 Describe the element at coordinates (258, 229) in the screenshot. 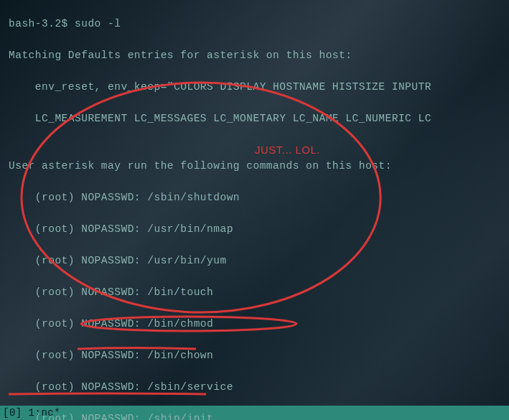

I see `sudo-entry: (root) NOPASSWD: /usr/bin/nmap` at that location.